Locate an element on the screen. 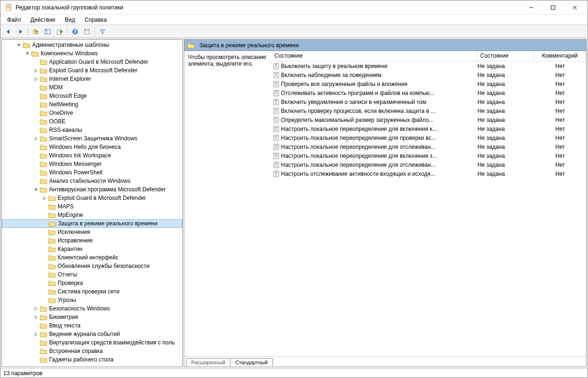 This screenshot has width=588, height=378. forward-button is located at coordinates (20, 32).